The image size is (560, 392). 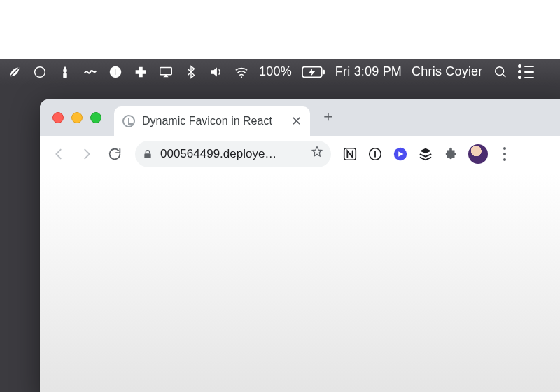 What do you see at coordinates (280, 71) in the screenshot?
I see `macos-menubar: 100% Fri 3:09 PM Chris Coyier` at bounding box center [280, 71].